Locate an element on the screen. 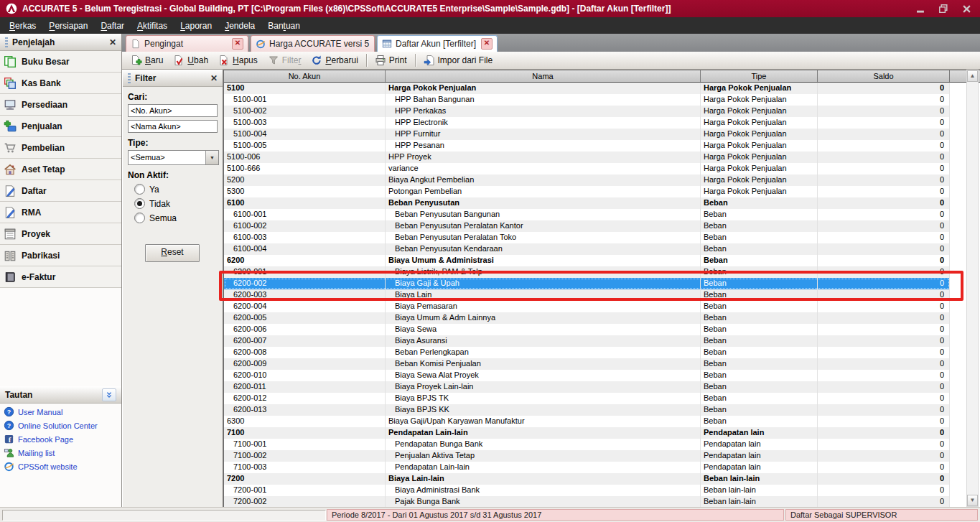 This screenshot has height=522, width=980. filter-close-icon: ✕ is located at coordinates (214, 78).